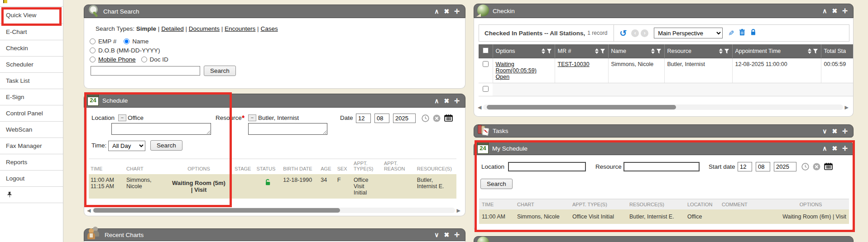 The height and width of the screenshot is (242, 868). I want to click on checkin-horizontal-scrollbar: ◀ ▶, so click(663, 107).